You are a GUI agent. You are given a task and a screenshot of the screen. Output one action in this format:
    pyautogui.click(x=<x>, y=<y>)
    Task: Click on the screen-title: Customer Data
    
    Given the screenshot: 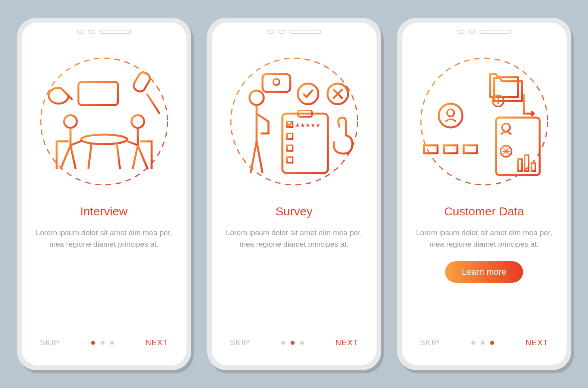 What is the action you would take?
    pyautogui.click(x=484, y=211)
    